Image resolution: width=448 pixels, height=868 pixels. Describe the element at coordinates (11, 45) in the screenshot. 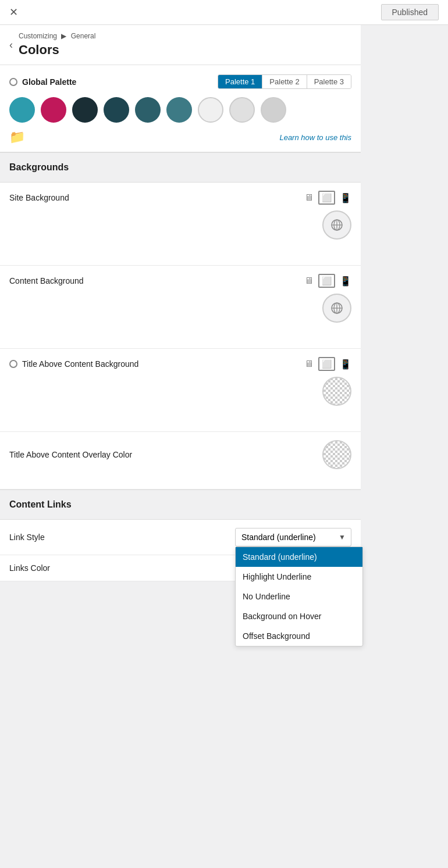

I see `back-arrow-icon: ‹` at that location.